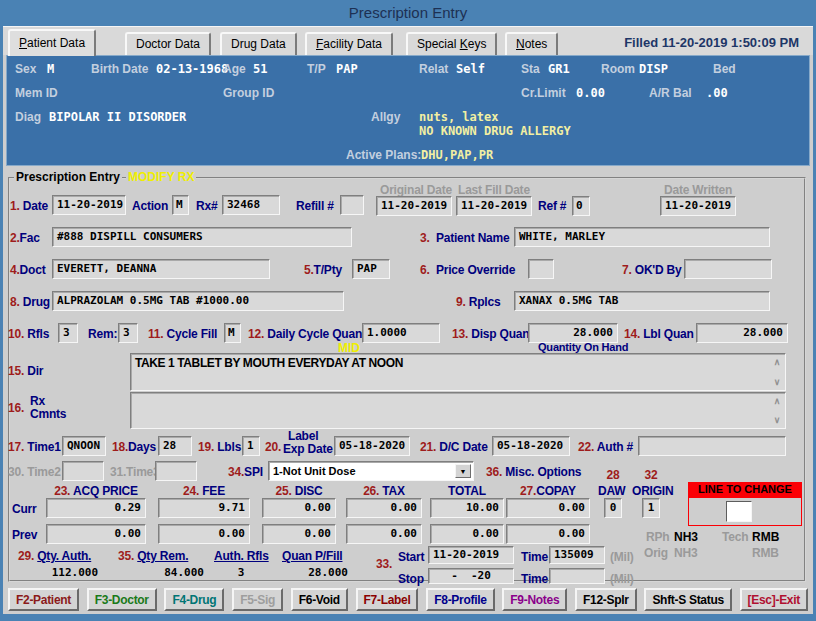 This screenshot has height=621, width=816. What do you see at coordinates (728, 269) in the screenshot?
I see `okd-by-field` at bounding box center [728, 269].